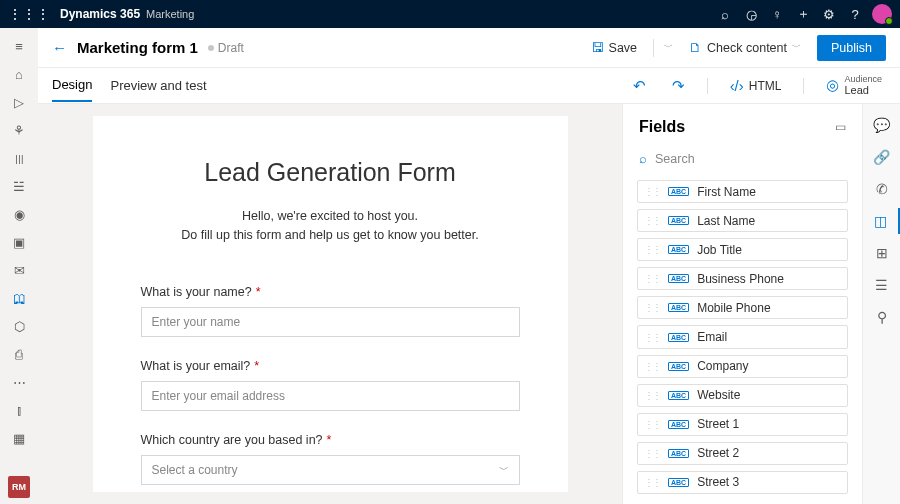  What do you see at coordinates (882, 221) in the screenshot?
I see `elements-icon: ◫` at bounding box center [882, 221].